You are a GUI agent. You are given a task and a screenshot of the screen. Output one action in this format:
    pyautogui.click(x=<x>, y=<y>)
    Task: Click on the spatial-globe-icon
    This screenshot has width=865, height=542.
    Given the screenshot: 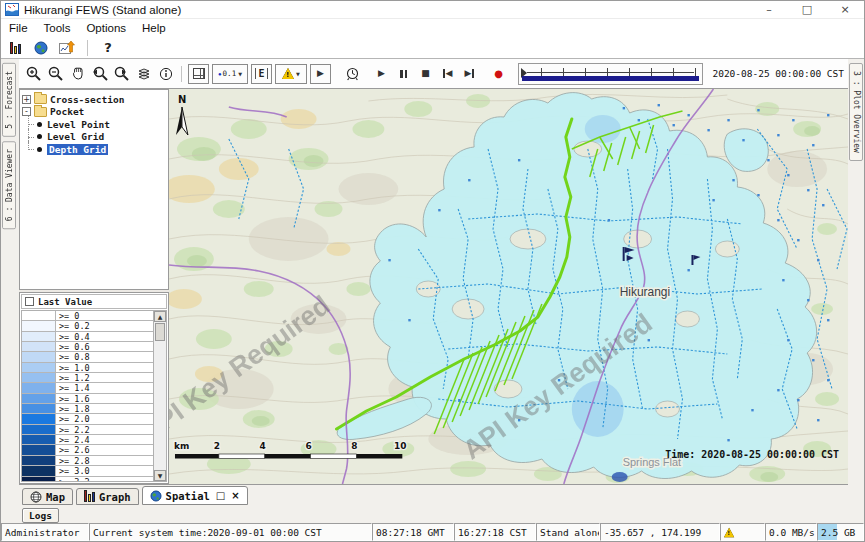 What is the action you would take?
    pyautogui.click(x=156, y=496)
    